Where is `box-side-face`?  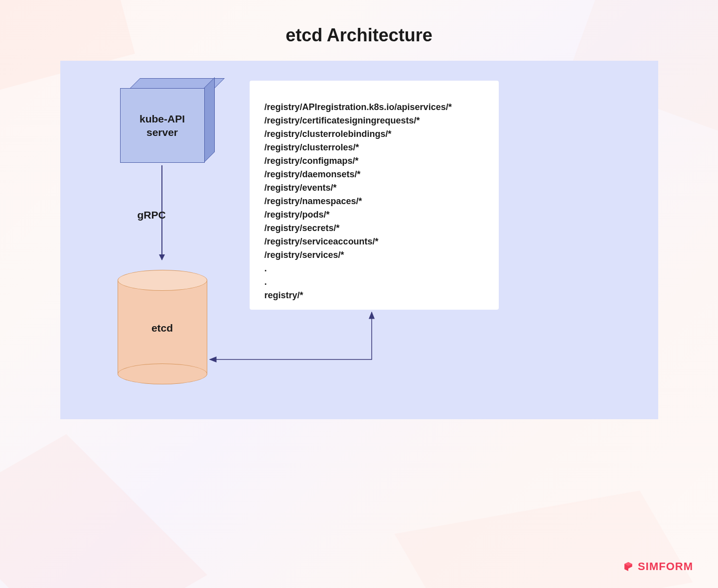
box-side-face is located at coordinates (209, 120).